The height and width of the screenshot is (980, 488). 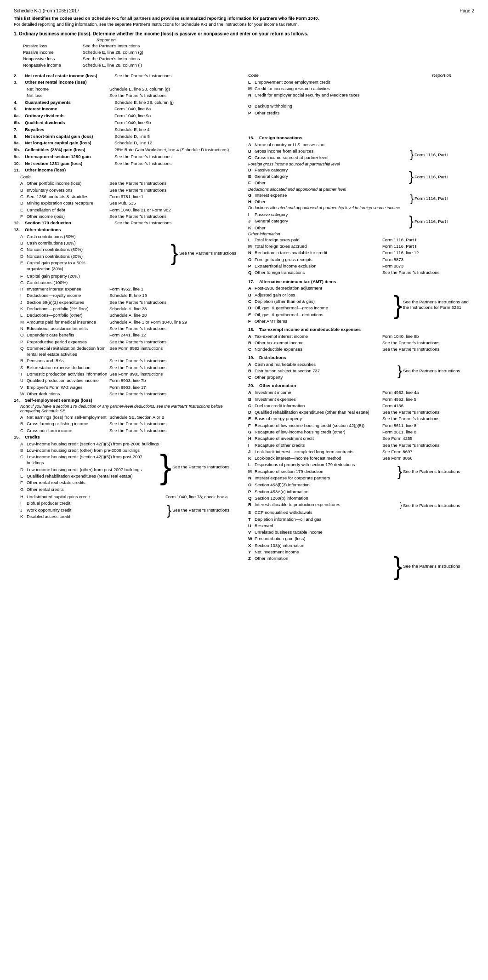 What do you see at coordinates (361, 519) in the screenshot?
I see `list-item: T Depletion information—oil and gas` at bounding box center [361, 519].